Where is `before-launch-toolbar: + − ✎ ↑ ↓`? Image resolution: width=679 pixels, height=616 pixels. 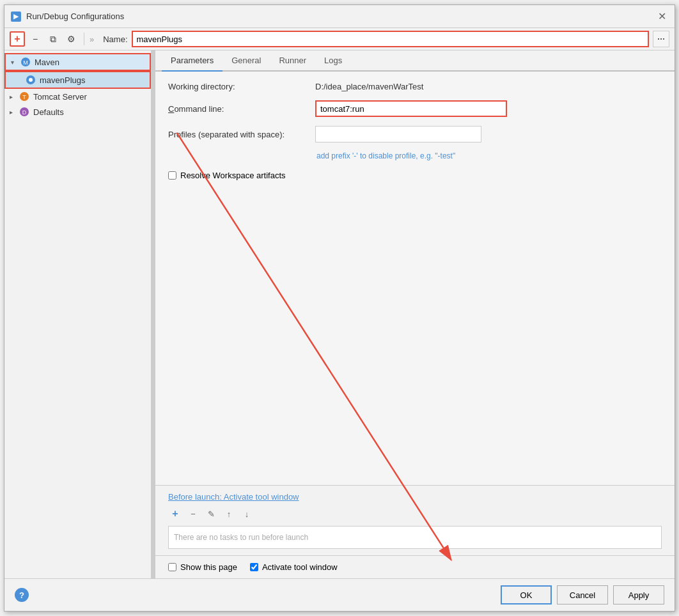
before-launch-toolbar: + − ✎ ↑ ↓ is located at coordinates (415, 514).